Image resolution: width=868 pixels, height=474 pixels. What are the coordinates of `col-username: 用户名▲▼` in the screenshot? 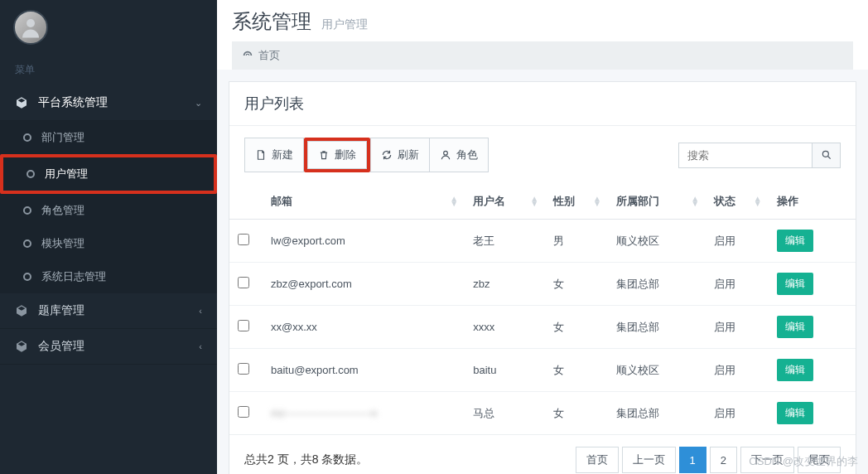 It's located at (505, 202).